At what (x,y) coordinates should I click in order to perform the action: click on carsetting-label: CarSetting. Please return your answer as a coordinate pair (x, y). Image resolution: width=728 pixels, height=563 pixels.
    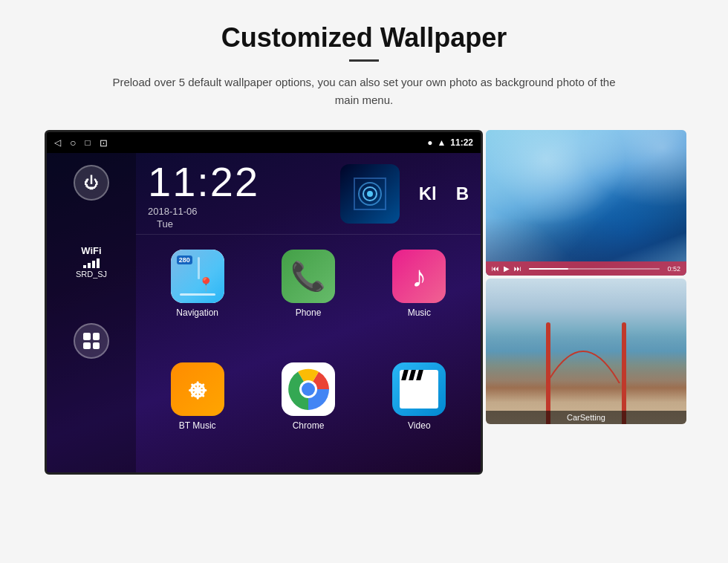
    Looking at the image, I should click on (586, 417).